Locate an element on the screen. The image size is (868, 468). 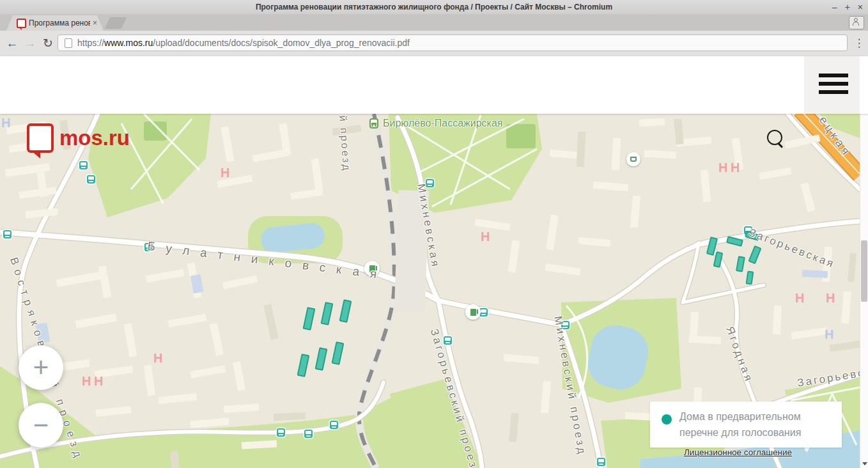
zoom-in-button: + is located at coordinates (41, 368).